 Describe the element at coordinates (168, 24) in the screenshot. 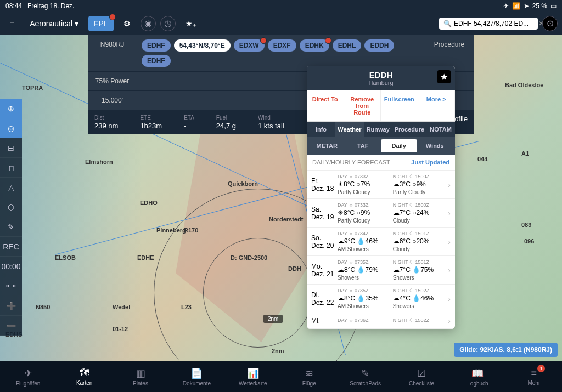

I see `clock-button: ◷` at that location.